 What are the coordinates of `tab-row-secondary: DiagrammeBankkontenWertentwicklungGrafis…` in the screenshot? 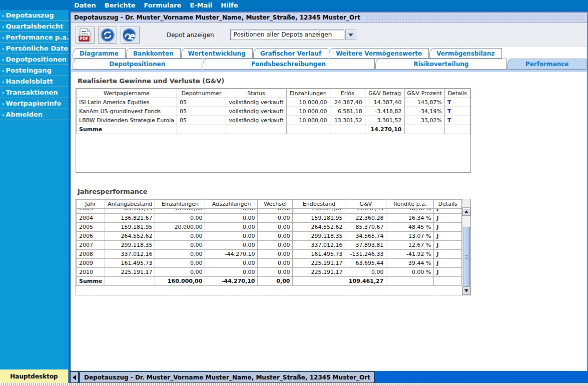 It's located at (329, 53).